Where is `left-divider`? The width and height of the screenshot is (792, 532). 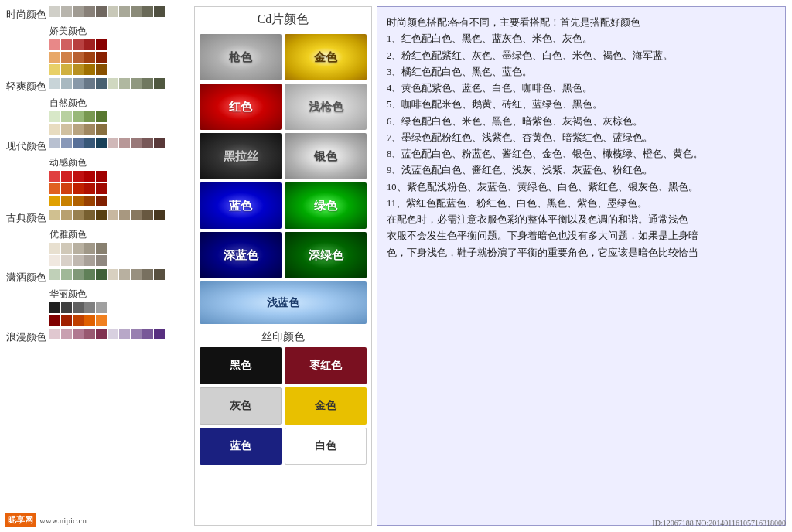 left-divider is located at coordinates (189, 266).